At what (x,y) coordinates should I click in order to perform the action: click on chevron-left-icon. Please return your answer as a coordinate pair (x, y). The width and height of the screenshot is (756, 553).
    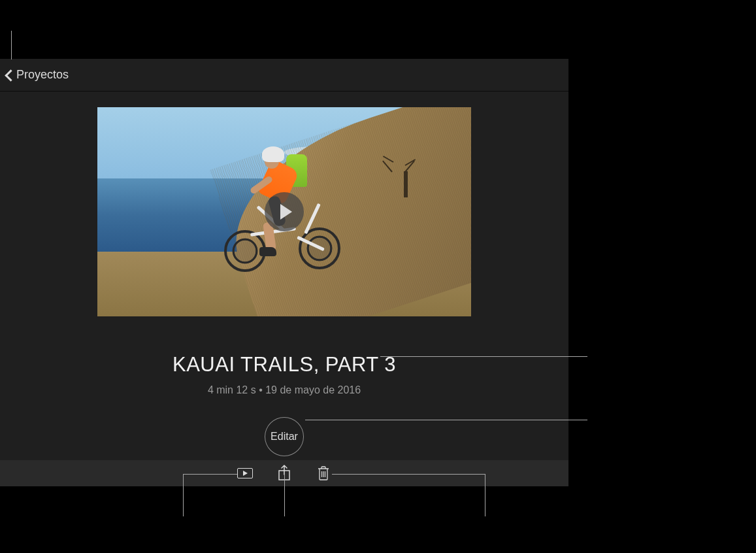
    Looking at the image, I should click on (10, 75).